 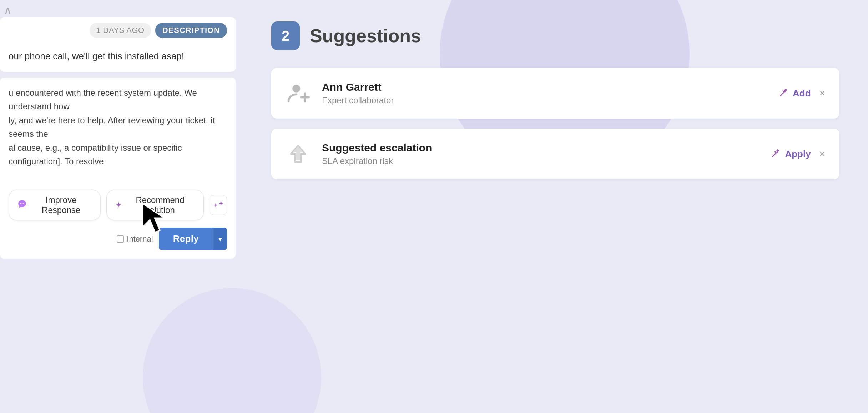 I want to click on internal-checkbox: Internal, so click(x=135, y=239).